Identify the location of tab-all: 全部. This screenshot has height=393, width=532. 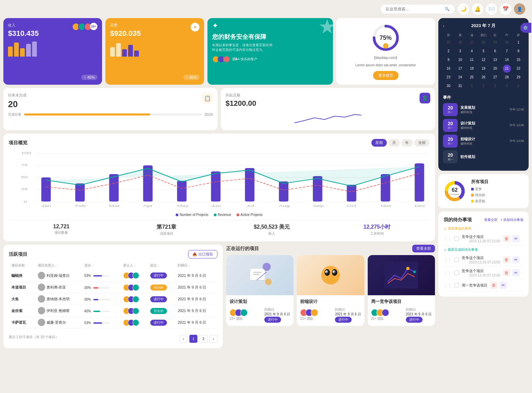
(422, 143).